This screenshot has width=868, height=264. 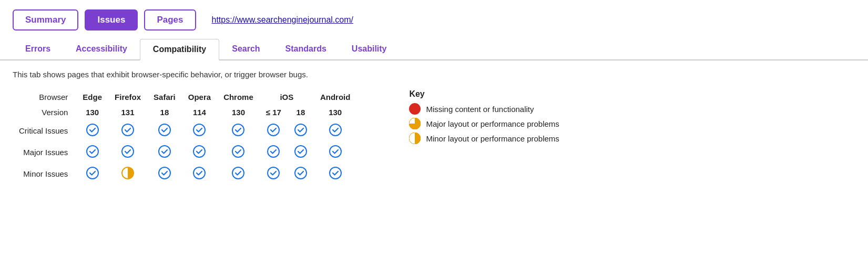 What do you see at coordinates (93, 97) in the screenshot?
I see `browser-edge: Edge` at bounding box center [93, 97].